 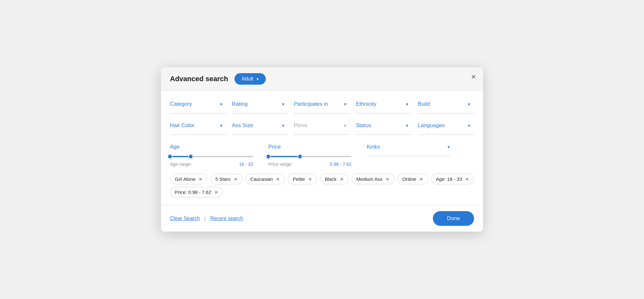 What do you see at coordinates (310, 164) in the screenshot?
I see `price-range-text: Price range: 0.98 - 7.62` at bounding box center [310, 164].